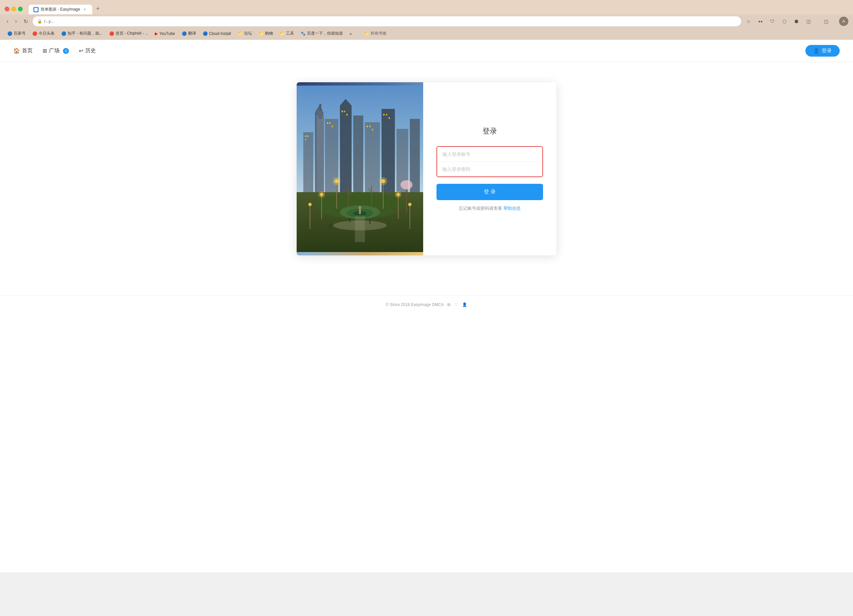 The image size is (853, 616). I want to click on login-submit-button: 登 录, so click(490, 192).